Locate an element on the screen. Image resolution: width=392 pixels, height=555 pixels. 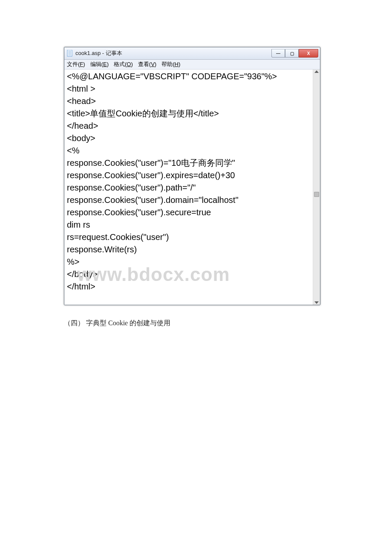
maximize-icon: ▢ is located at coordinates (292, 54).